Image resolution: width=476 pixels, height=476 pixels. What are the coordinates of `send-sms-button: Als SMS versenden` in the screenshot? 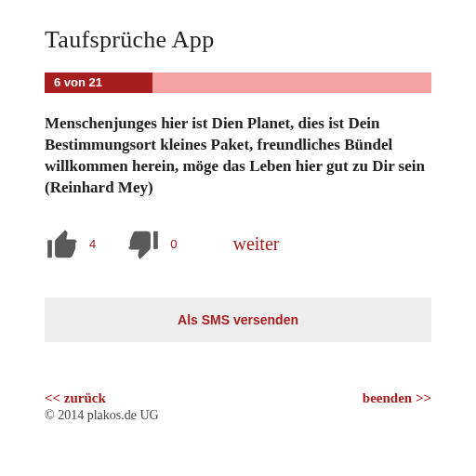 It's located at (238, 320).